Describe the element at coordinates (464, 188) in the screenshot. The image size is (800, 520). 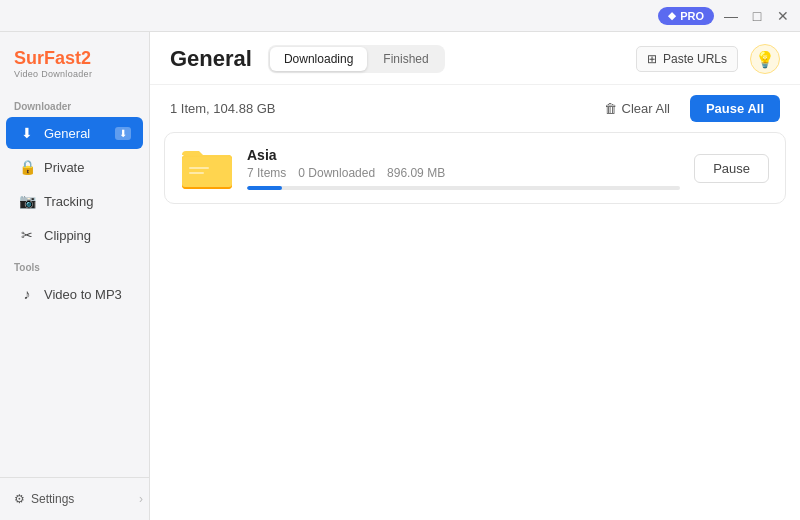
I see `progress-bar-bg` at that location.